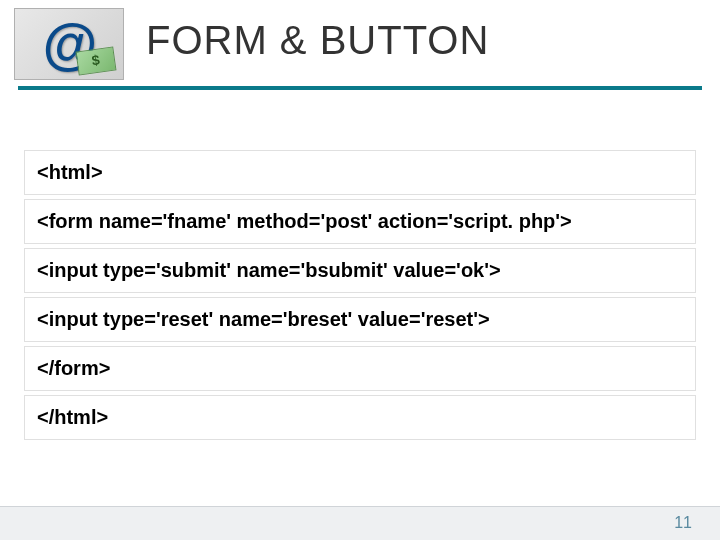  What do you see at coordinates (72, 417) in the screenshot?
I see `code-text: </html>` at bounding box center [72, 417].